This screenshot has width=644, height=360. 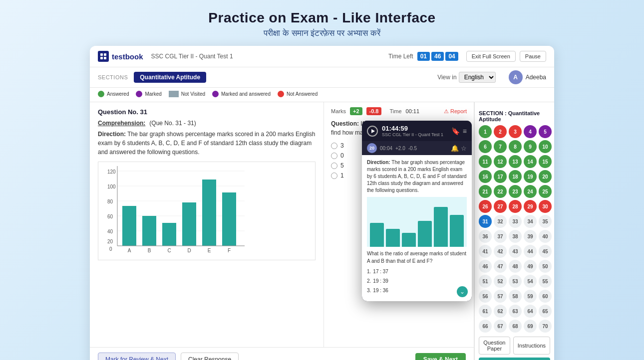 What do you see at coordinates (485, 147) in the screenshot?
I see `num-btn-6: 6` at bounding box center [485, 147].